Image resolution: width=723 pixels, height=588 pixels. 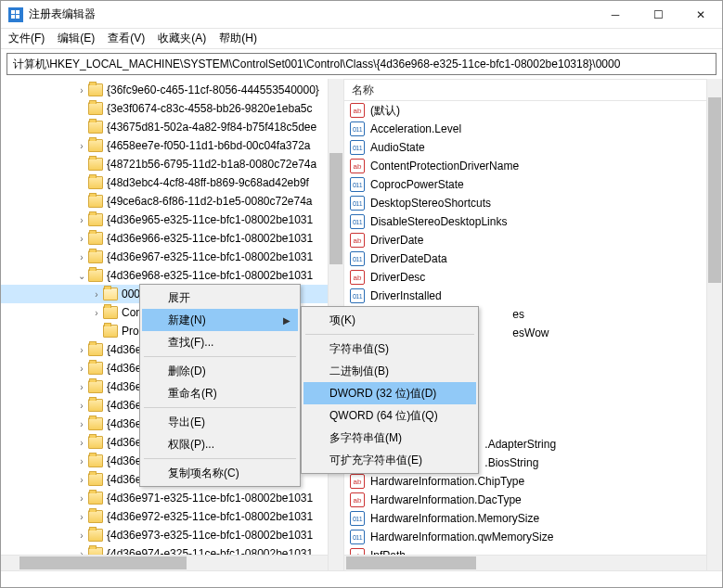 What do you see at coordinates (533, 518) in the screenshot?
I see `value-row: 011HardwareInformation.MemorySize` at bounding box center [533, 518].